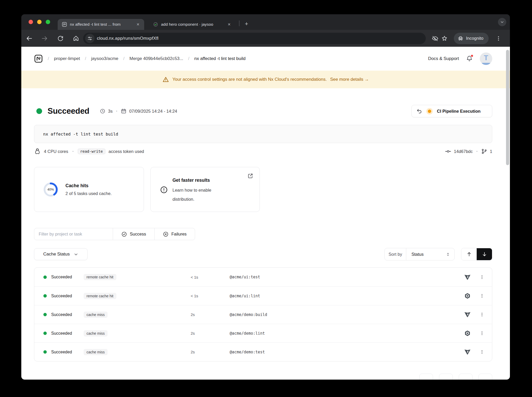  What do you see at coordinates (469, 254) in the screenshot?
I see `sort-ascending-button` at bounding box center [469, 254].